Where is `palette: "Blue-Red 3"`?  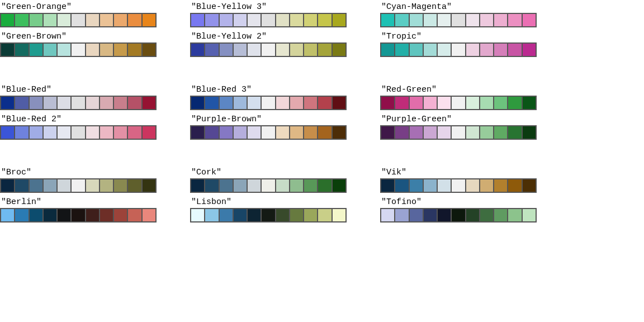 palette: "Blue-Red 3" is located at coordinates (268, 97).